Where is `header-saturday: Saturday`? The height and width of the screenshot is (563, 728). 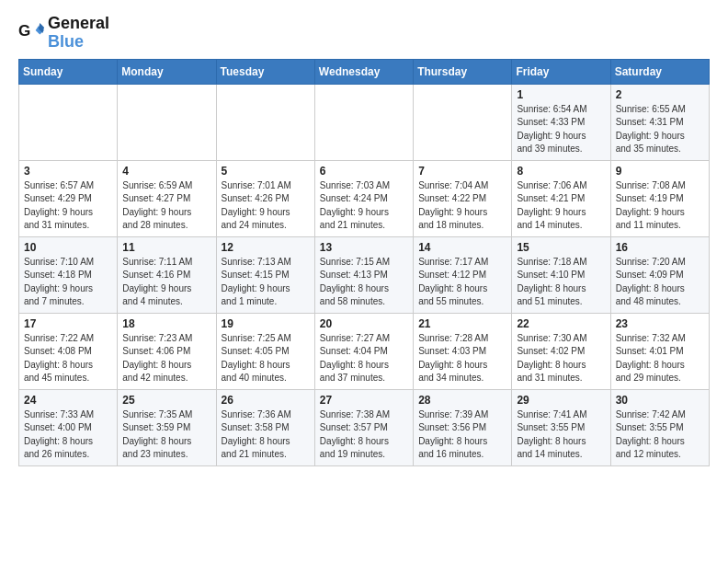
header-saturday: Saturday is located at coordinates (660, 72).